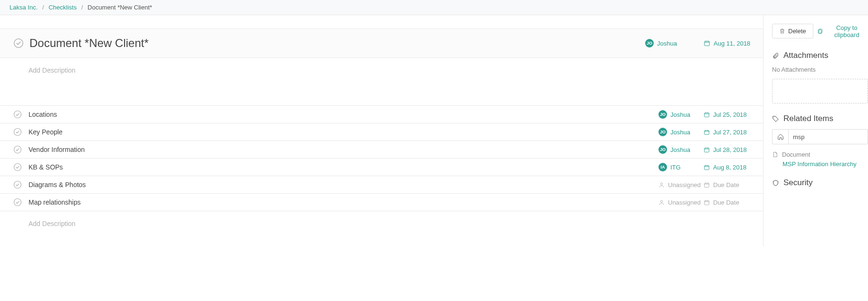 Image resolution: width=868 pixels, height=301 pixels. Describe the element at coordinates (782, 31) in the screenshot. I see `trash-icon` at that location.